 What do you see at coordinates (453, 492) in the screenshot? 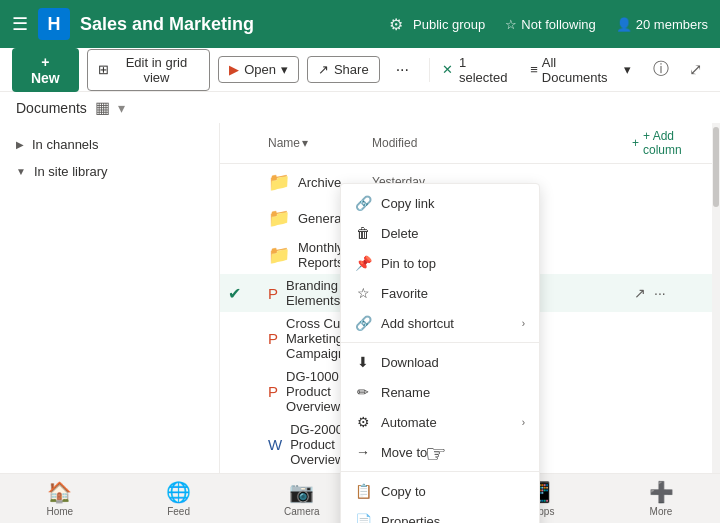
I see `menu-item-label: Copy to` at bounding box center [453, 492].